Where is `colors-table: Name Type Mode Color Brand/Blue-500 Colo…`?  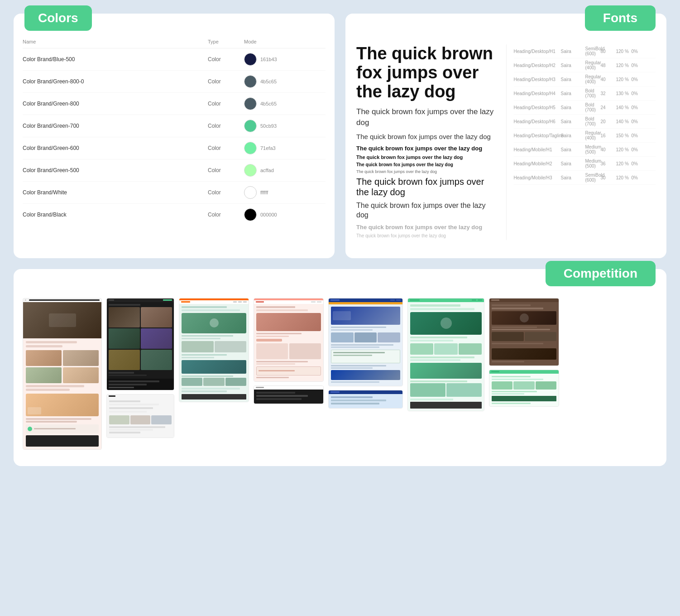 colors-table: Name Type Mode Color Brand/Blue-500 Colo… is located at coordinates (174, 130).